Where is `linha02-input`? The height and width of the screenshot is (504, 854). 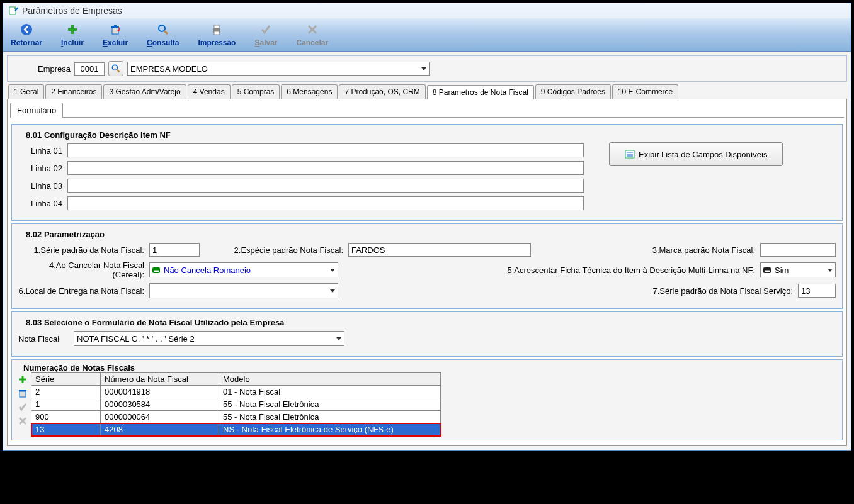
linha02-input is located at coordinates (326, 168).